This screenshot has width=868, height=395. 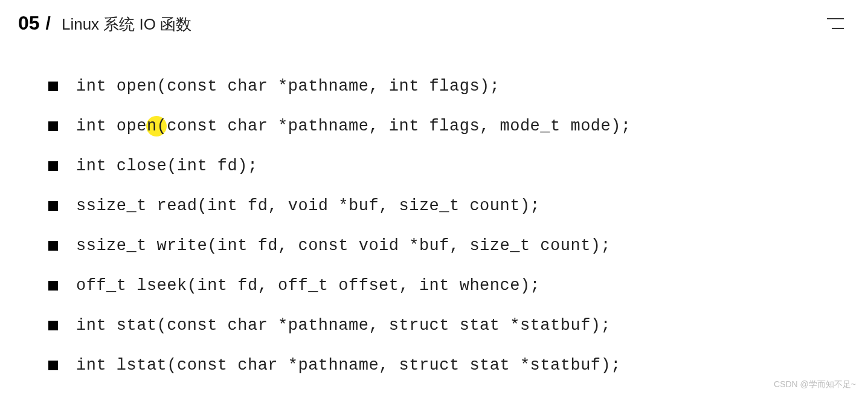 I want to click on list-item: int stat(const char *pathname, struct st…, so click(x=440, y=326).